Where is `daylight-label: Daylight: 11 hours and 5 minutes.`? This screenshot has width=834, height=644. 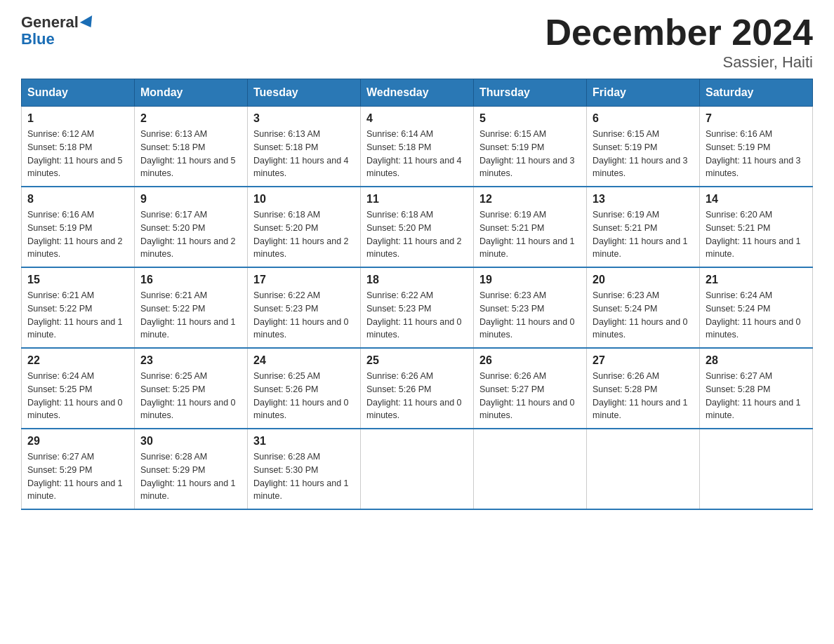
daylight-label: Daylight: 11 hours and 5 minutes. is located at coordinates (188, 167).